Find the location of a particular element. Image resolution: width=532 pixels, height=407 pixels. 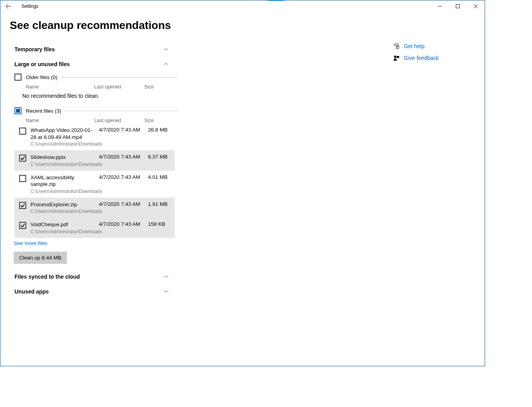

section-label: Unused apps is located at coordinates (32, 292).